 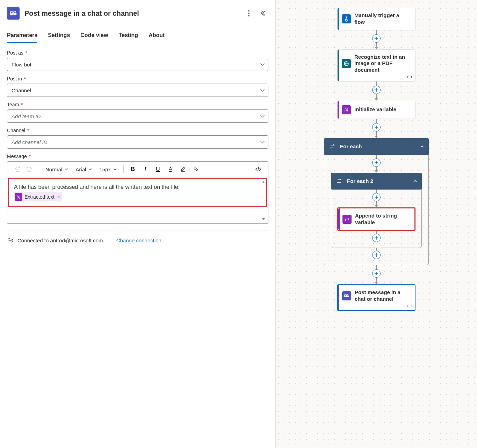 I want to click on connection-text: Connected to antrod@microsoft.com., so click(x=61, y=241).